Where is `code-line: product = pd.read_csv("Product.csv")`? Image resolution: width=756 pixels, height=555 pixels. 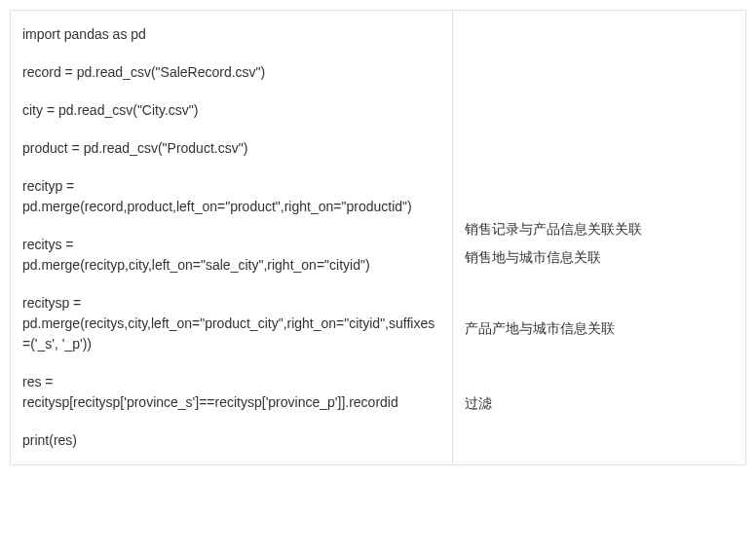 code-line: product = pd.read_csv("Product.csv") is located at coordinates (232, 148).